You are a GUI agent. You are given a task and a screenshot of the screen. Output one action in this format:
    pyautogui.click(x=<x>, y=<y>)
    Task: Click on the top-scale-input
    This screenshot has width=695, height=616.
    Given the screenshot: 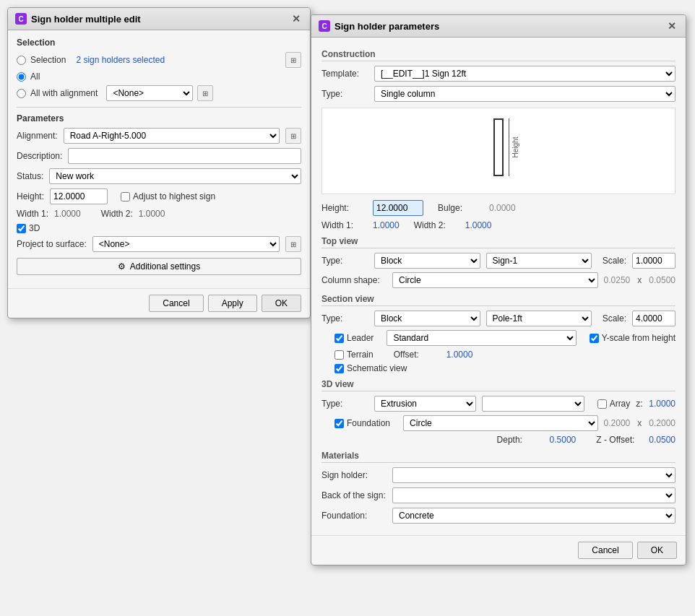 What is the action you would take?
    pyautogui.click(x=654, y=261)
    